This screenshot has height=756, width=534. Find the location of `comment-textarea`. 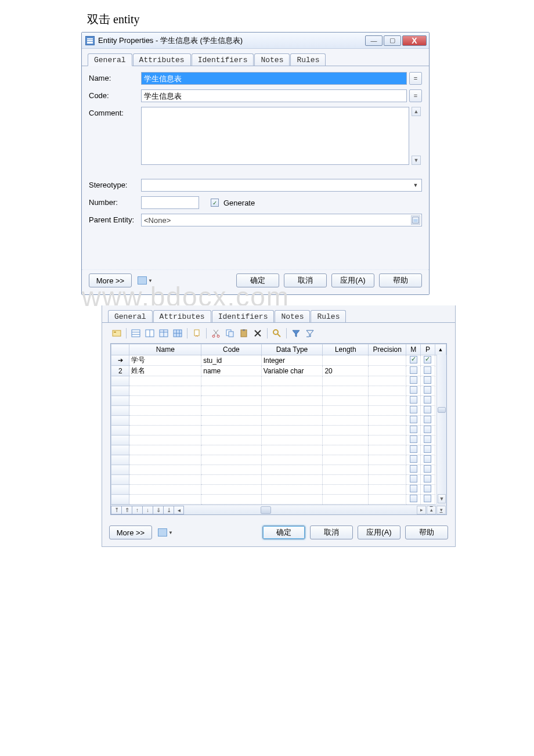

comment-textarea is located at coordinates (275, 136).